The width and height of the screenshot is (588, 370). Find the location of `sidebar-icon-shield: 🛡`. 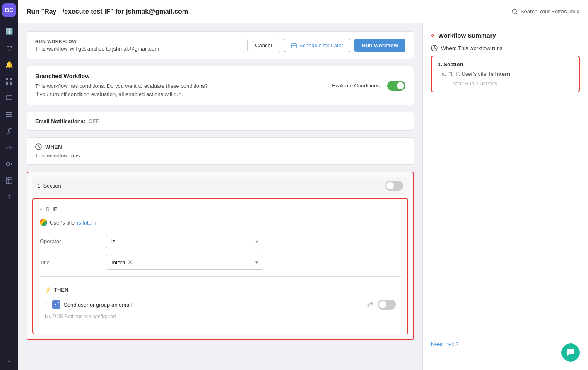

sidebar-icon-shield: 🛡 is located at coordinates (9, 48).